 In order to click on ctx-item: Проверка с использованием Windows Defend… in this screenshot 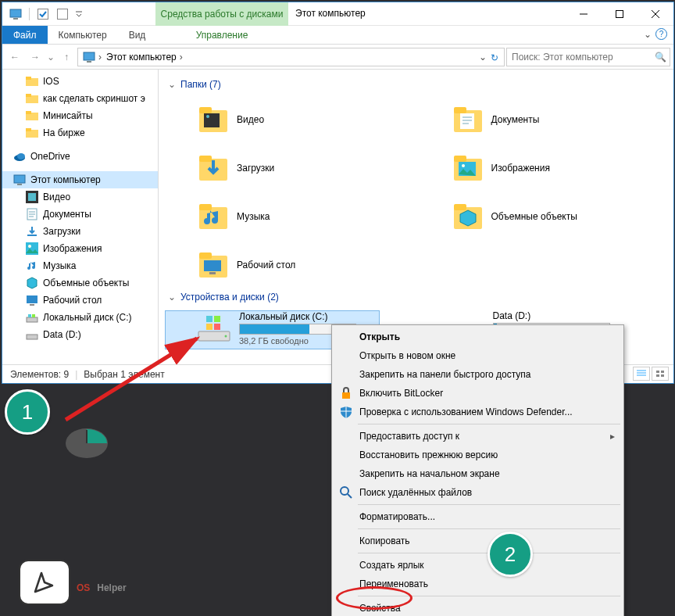, I will do `click(478, 412)`.